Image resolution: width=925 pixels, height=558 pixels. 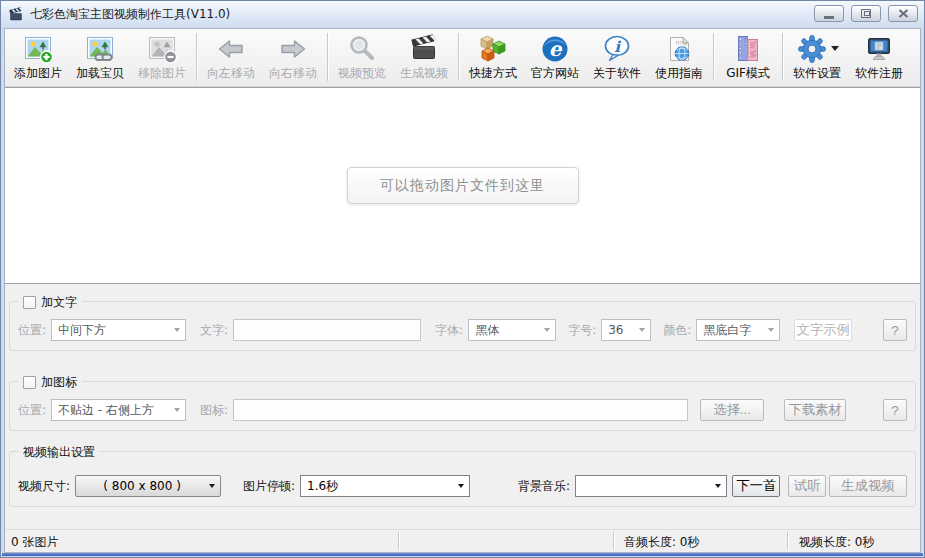 What do you see at coordinates (100, 58) in the screenshot?
I see `toolbar-button-load-item: 加载宝贝` at bounding box center [100, 58].